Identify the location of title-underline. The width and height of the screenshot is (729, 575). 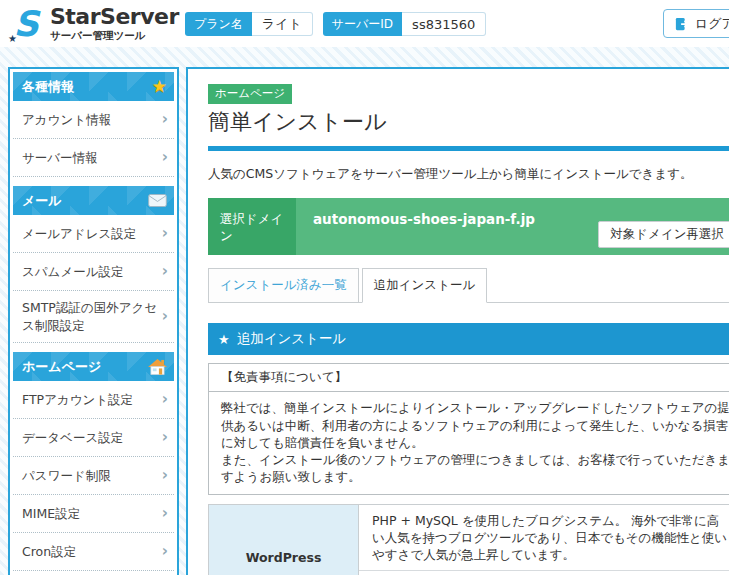
(468, 148).